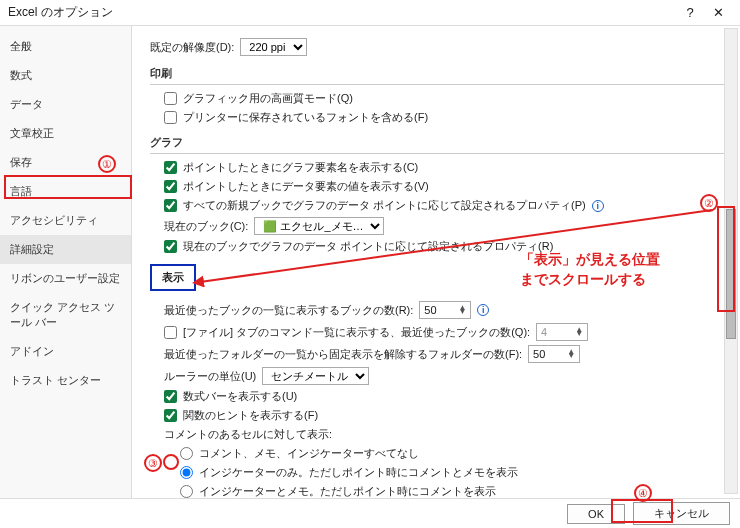 The width and height of the screenshot is (740, 528). What do you see at coordinates (250, 416) in the screenshot?
I see `func-hints-label: 関数のヒントを表示する(F)` at bounding box center [250, 416].